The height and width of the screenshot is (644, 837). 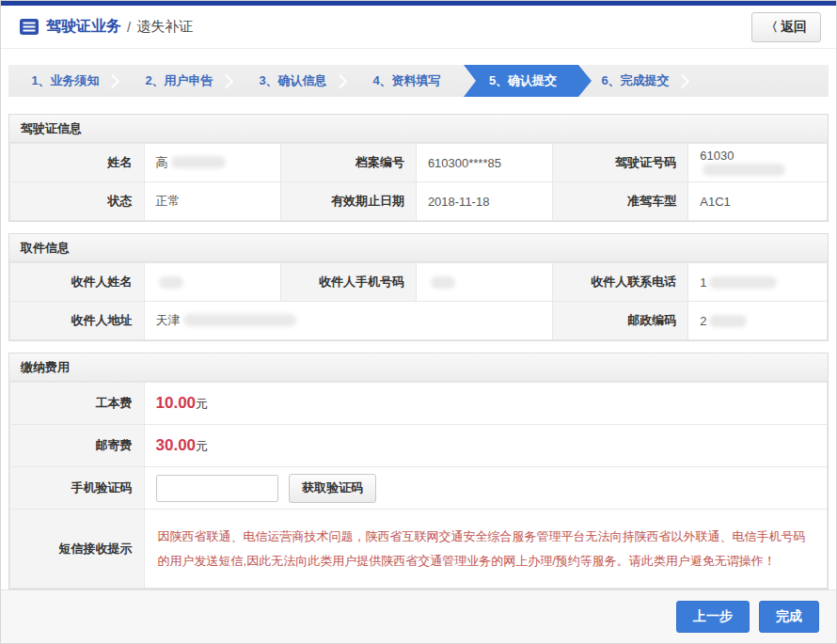 I want to click on sms-code-input, so click(x=217, y=489).